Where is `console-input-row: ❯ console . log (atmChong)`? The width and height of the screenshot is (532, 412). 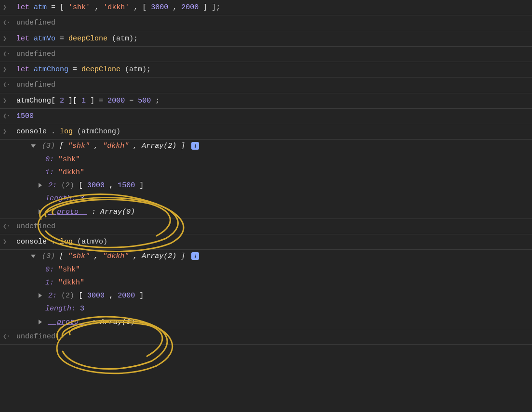 console-input-row: ❯ console . log (atmChong) is located at coordinates (266, 132).